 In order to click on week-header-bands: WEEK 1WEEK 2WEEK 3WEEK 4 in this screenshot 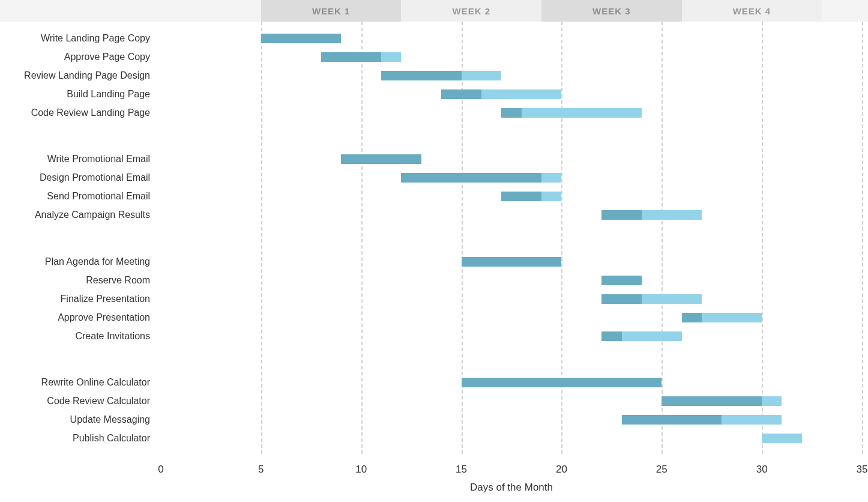, I will do `click(514, 11)`.